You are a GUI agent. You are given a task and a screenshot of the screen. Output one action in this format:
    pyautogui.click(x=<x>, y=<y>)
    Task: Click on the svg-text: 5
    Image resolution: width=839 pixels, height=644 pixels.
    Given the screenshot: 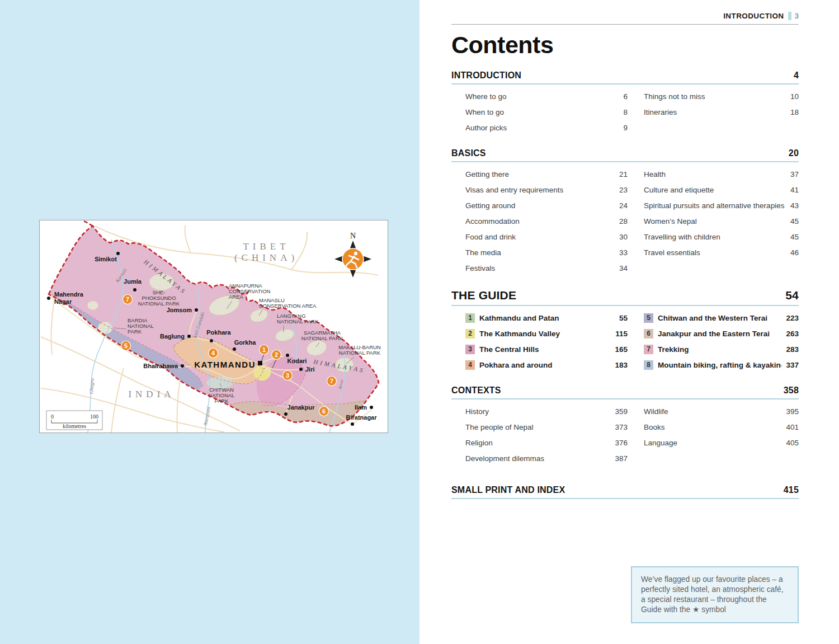 What is the action you would take?
    pyautogui.click(x=126, y=346)
    